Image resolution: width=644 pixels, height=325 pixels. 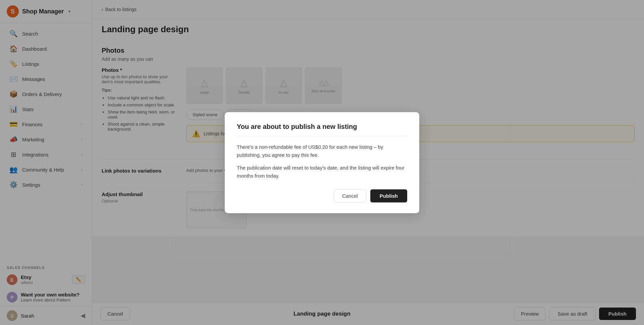 What do you see at coordinates (322, 172) in the screenshot?
I see `modal-body-paragraph-2: The publication date will reset to today…` at bounding box center [322, 172].